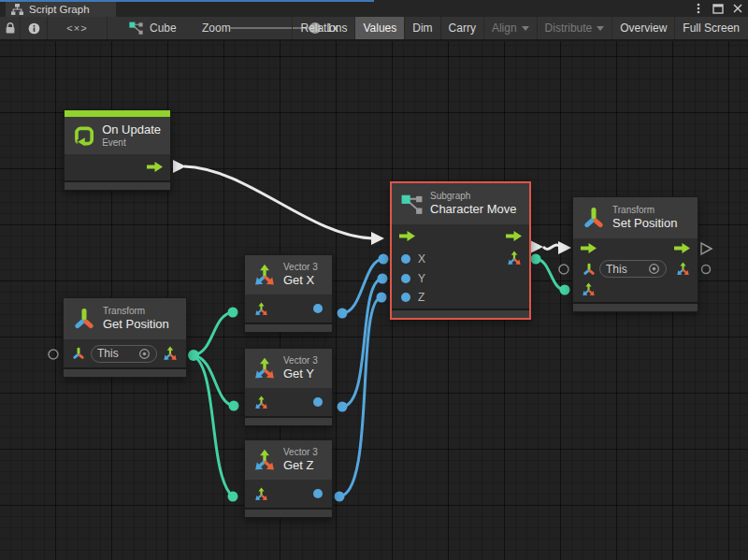  Describe the element at coordinates (422, 279) in the screenshot. I see `input-label-y: Y` at that location.